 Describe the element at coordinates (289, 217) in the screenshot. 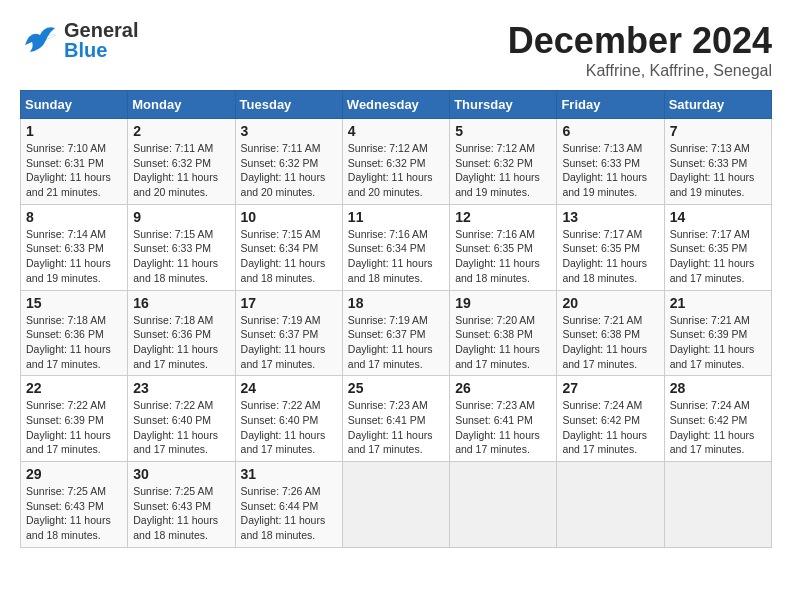

I see `day-number: 10` at that location.